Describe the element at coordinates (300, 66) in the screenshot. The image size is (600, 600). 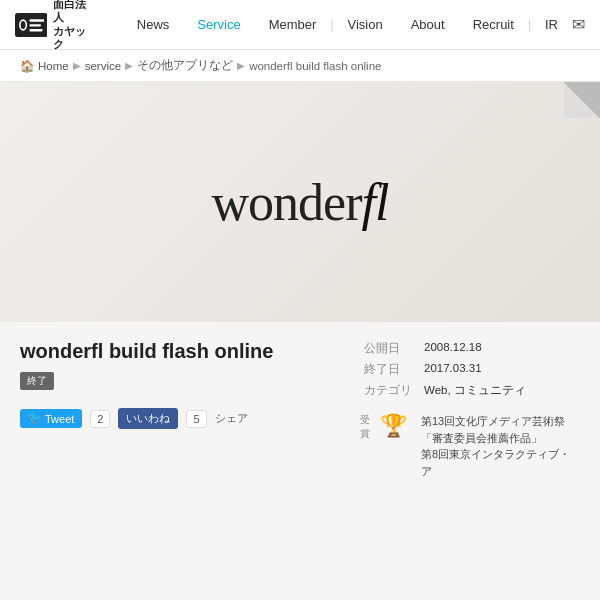
I see `breadcrumb: 🏠 Home ▶ service ▶ その他アプリなど ▶ wonderfl b…` at that location.